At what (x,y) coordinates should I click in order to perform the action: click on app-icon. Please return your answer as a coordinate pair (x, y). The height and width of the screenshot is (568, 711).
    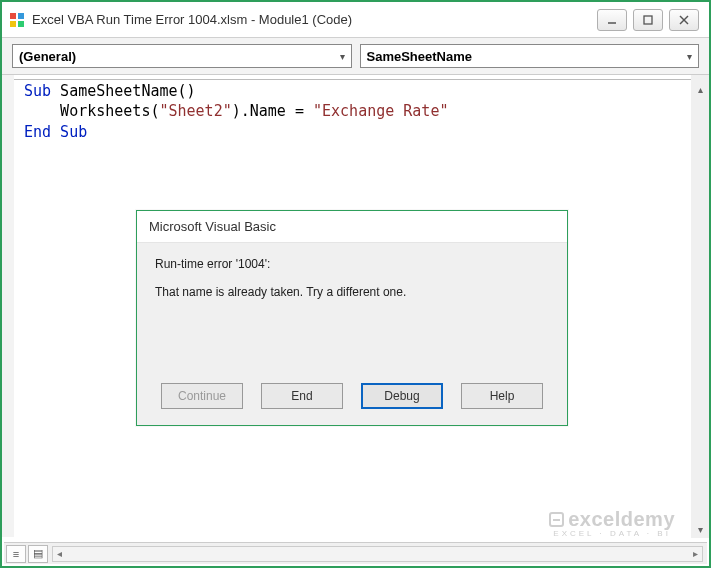
    Looking at the image, I should click on (17, 20).